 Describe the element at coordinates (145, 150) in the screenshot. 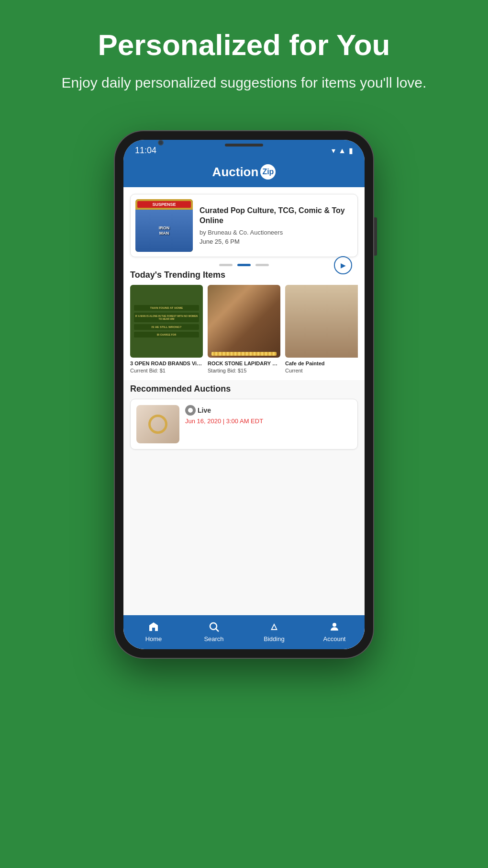

I see `status-time: 11:04` at that location.